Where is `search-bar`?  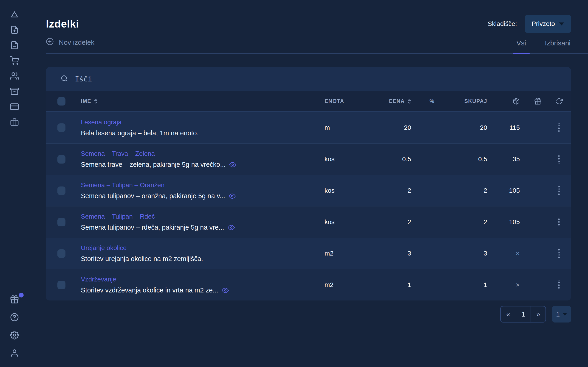 search-bar is located at coordinates (309, 79).